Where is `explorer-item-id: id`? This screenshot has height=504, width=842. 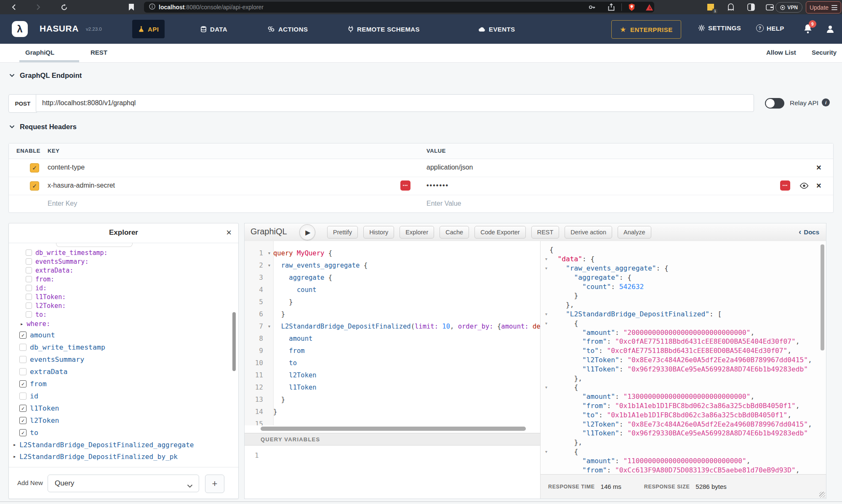
explorer-item-id: id is located at coordinates (124, 396).